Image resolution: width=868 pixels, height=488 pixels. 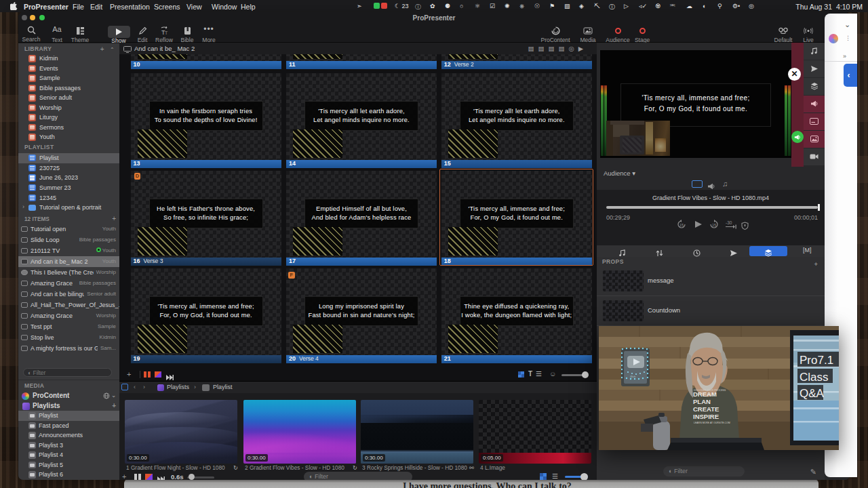 What do you see at coordinates (729, 222) in the screenshot?
I see `svg-text: -30` at bounding box center [729, 222].